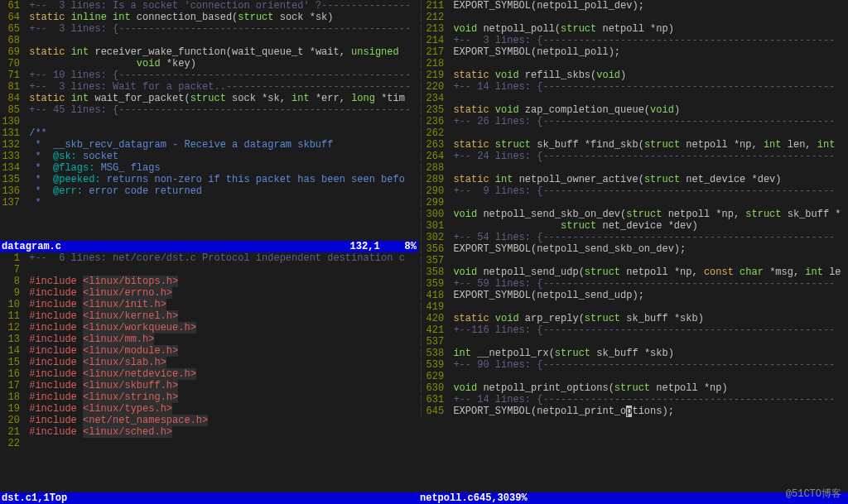  What do you see at coordinates (209, 293) in the screenshot?
I see `code-line: 9 #include <linux/errno.h>` at bounding box center [209, 293].